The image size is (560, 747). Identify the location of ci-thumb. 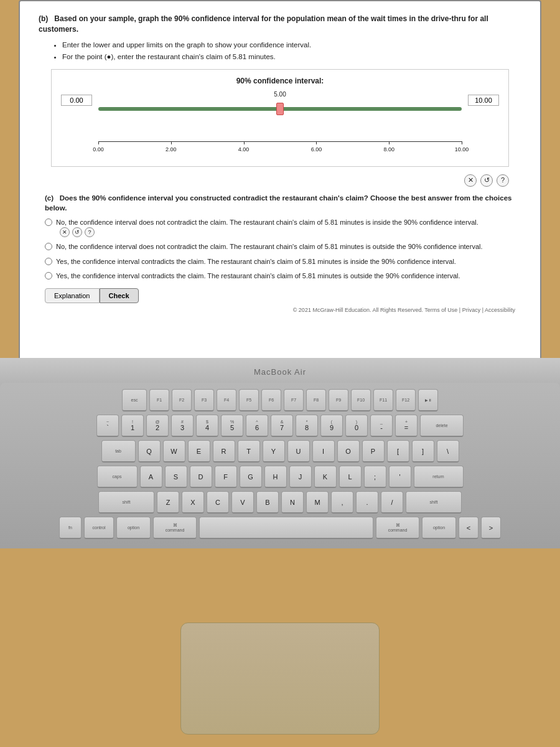
(280, 109).